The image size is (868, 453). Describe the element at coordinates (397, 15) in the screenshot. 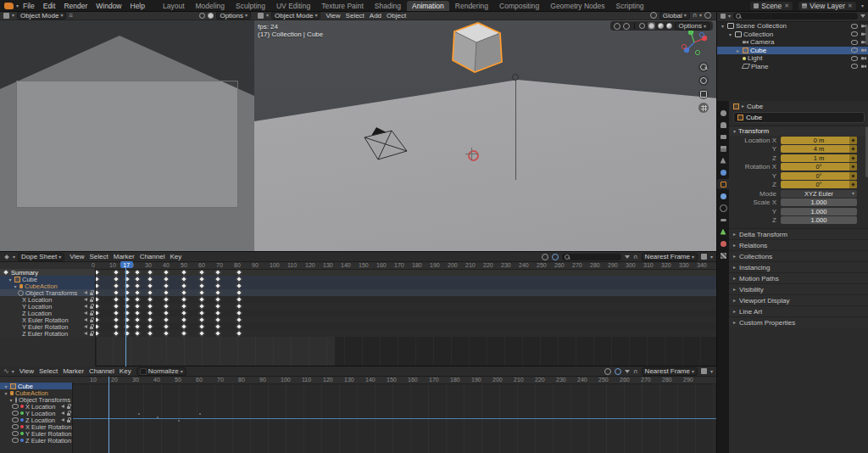

I see `viewport-menu-object: Object` at that location.